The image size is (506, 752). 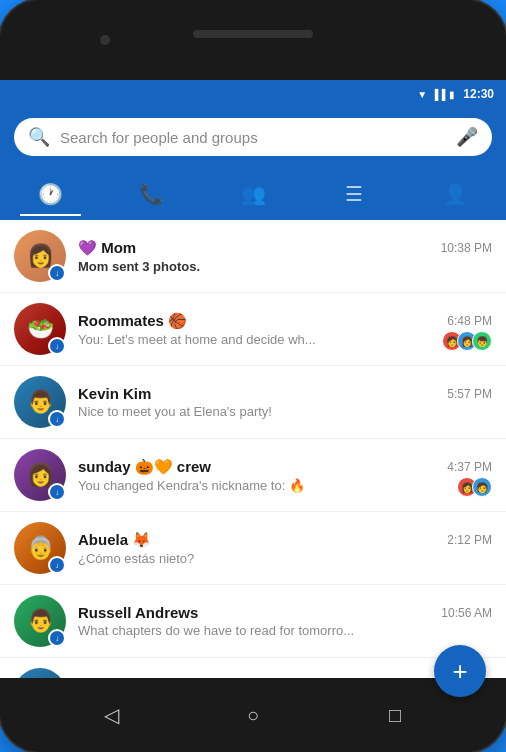 I want to click on header: 🔍 Search for people and groups 🎤, so click(x=253, y=139).